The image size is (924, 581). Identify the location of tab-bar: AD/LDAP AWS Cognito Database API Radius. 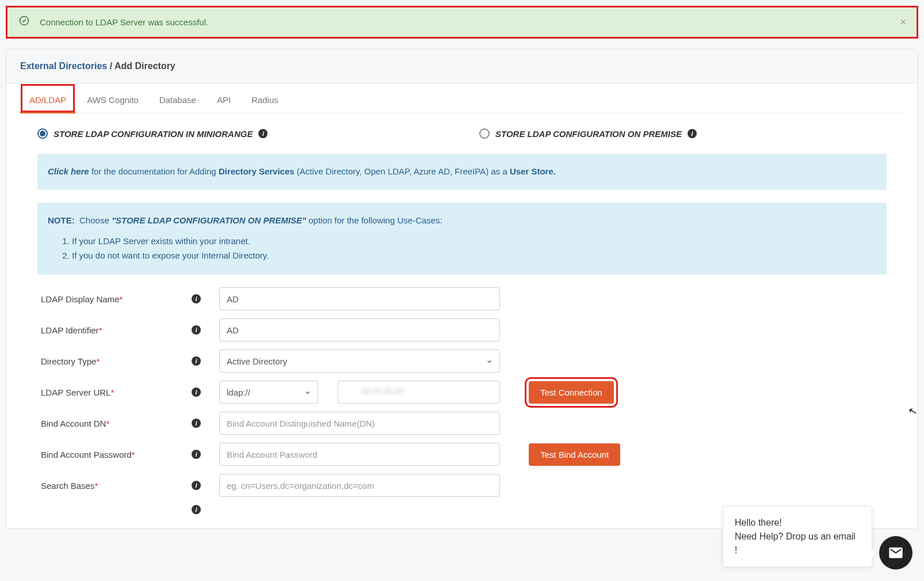
(462, 98).